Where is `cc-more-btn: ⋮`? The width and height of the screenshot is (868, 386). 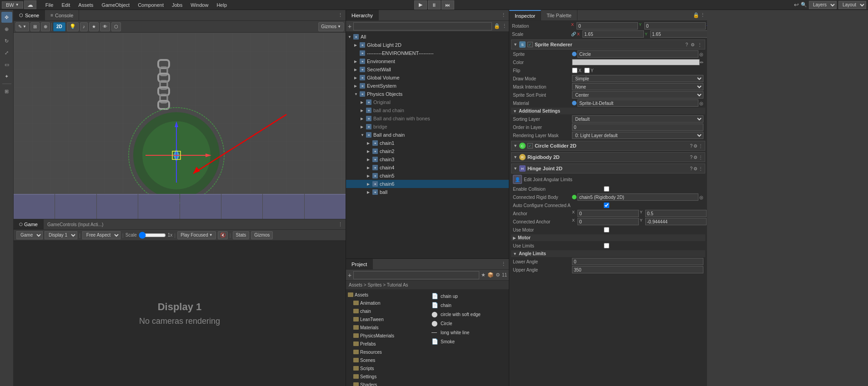
cc-more-btn: ⋮ is located at coordinates (701, 146).